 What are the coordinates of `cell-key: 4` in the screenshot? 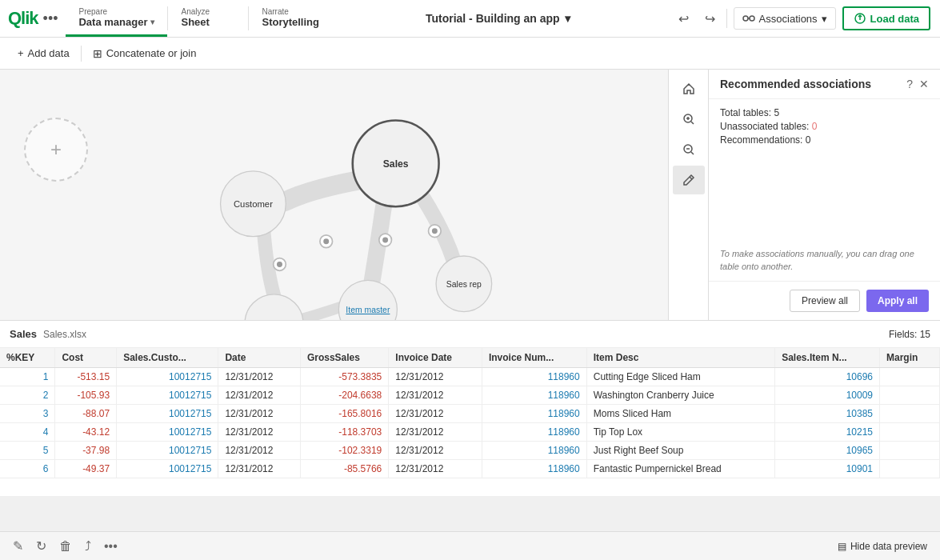 It's located at (27, 432).